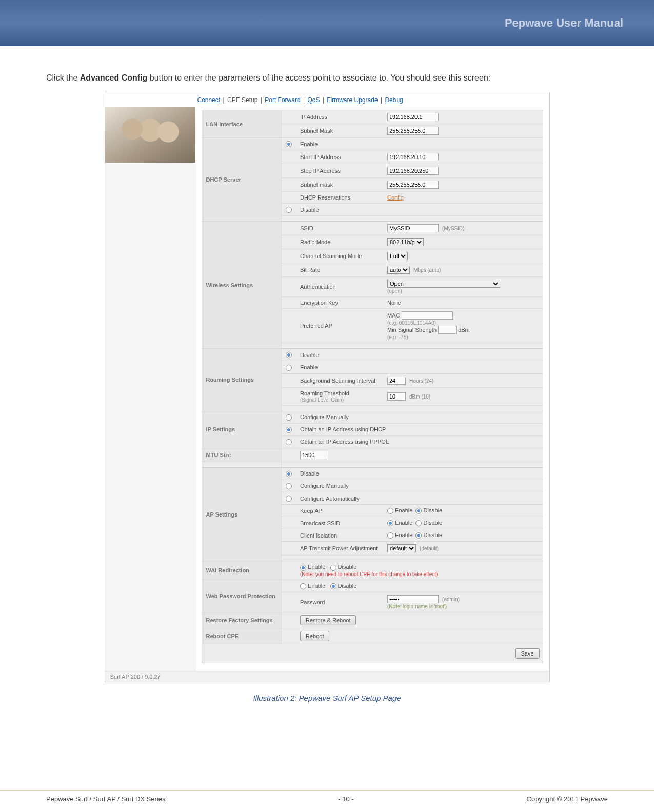 Image resolution: width=654 pixels, height=812 pixels. What do you see at coordinates (397, 397) in the screenshot?
I see `roam-thr-input` at bounding box center [397, 397].